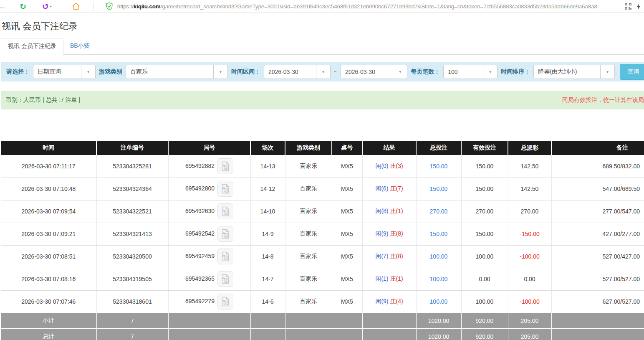 The height and width of the screenshot is (340, 644). What do you see at coordinates (439, 334) in the screenshot?
I see `total-total-bet: 1020.00` at bounding box center [439, 334].